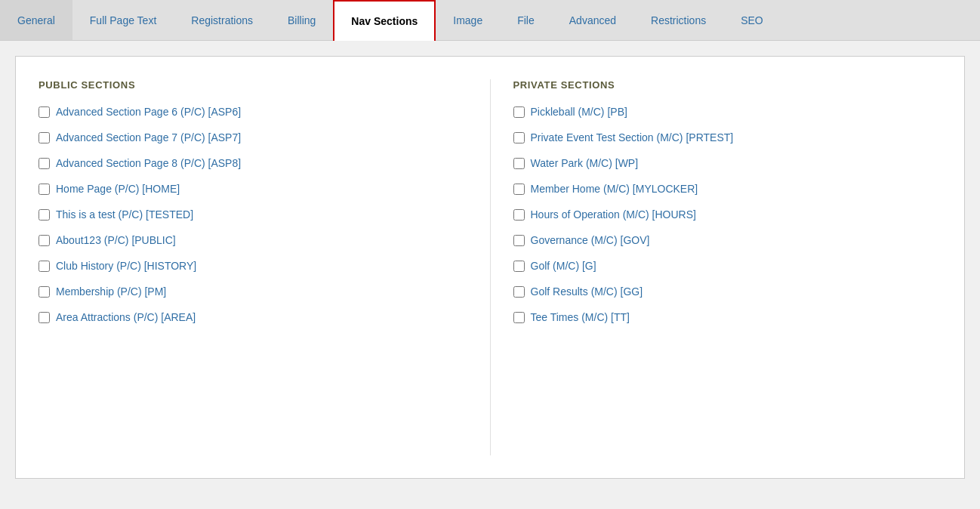  Describe the element at coordinates (728, 137) in the screenshot. I see `private-item-prtest: Private Event Test Section (M/C) [PRTEST…` at that location.